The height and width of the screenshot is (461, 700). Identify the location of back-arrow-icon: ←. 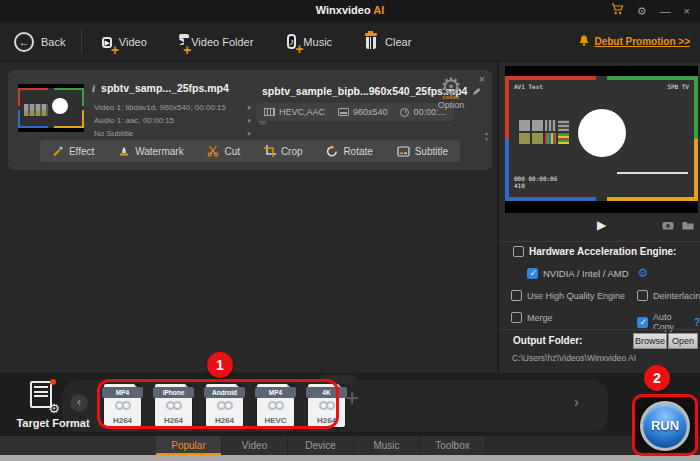
(24, 42).